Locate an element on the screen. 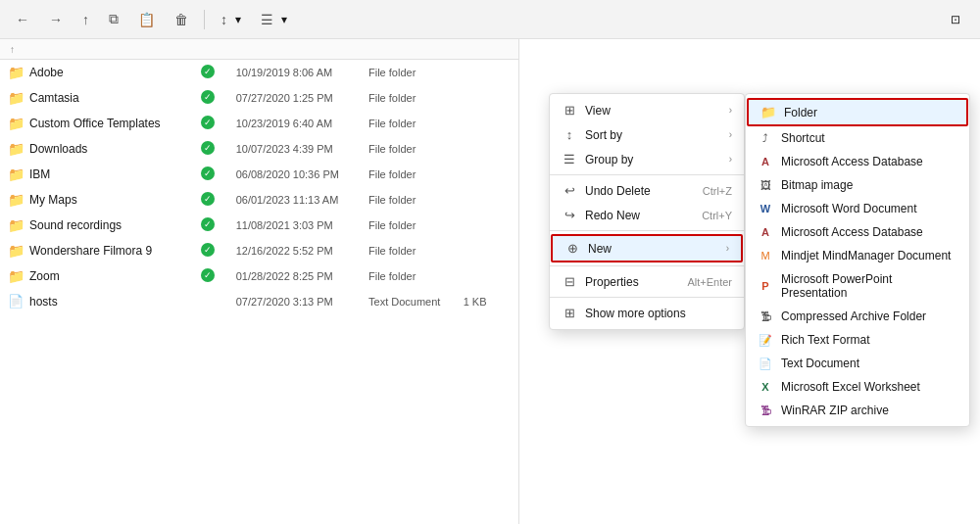  sort-button: ↕ ▾ is located at coordinates (231, 20).